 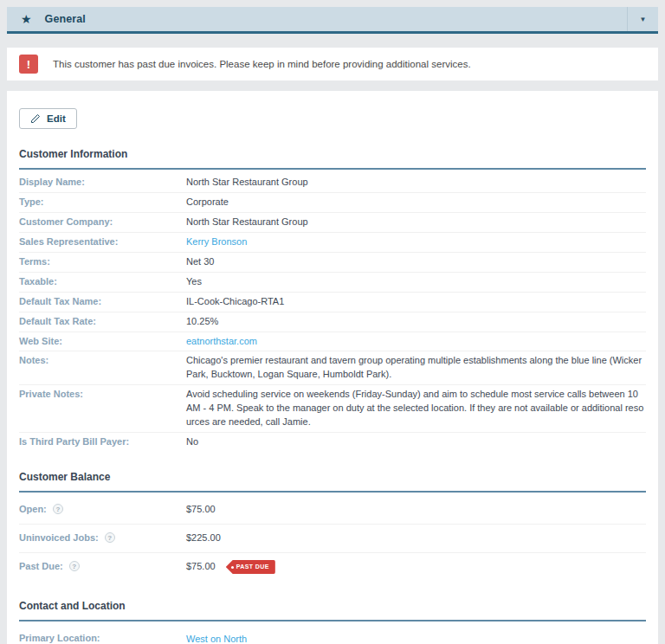 I want to click on table-row-private-notes: Private Notes: Avoid scheduling service …, so click(x=332, y=409).